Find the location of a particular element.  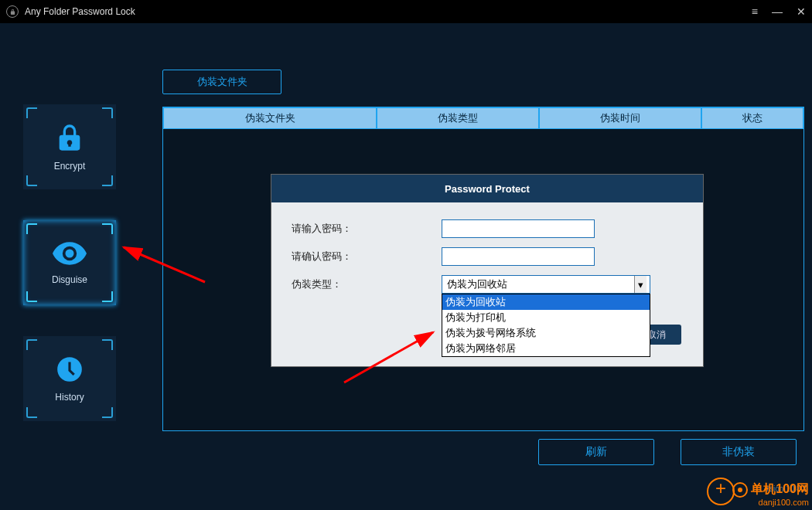

app-icon-lock is located at coordinates (12, 12).